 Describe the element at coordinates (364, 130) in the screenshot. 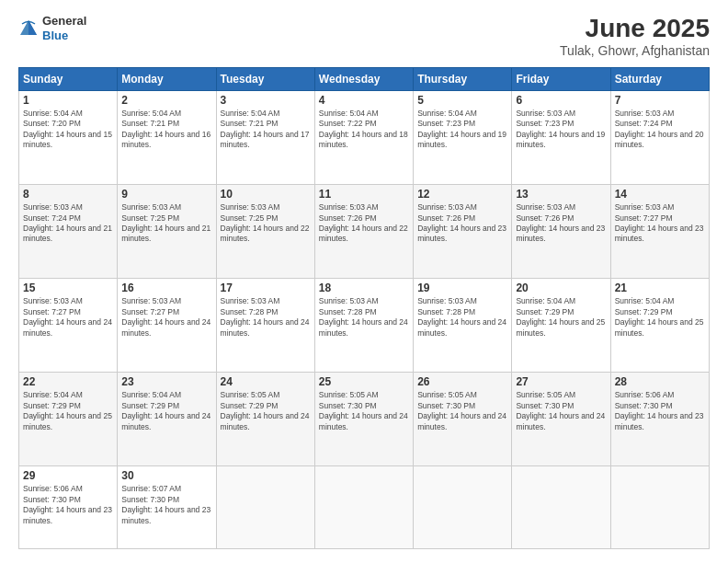

I see `cell-info: Sunrise: 5:04 AMSunset: 7:22 PMDaylight:…` at that location.